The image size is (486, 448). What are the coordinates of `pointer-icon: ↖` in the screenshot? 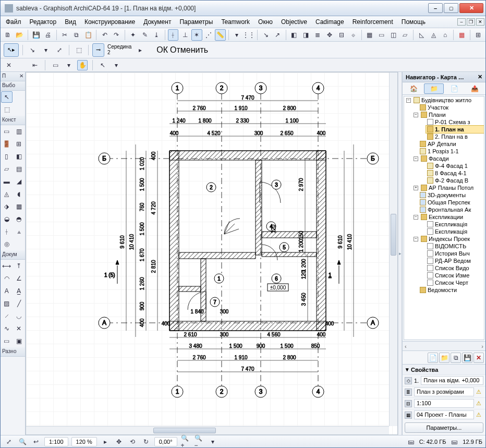 It's located at (103, 65).